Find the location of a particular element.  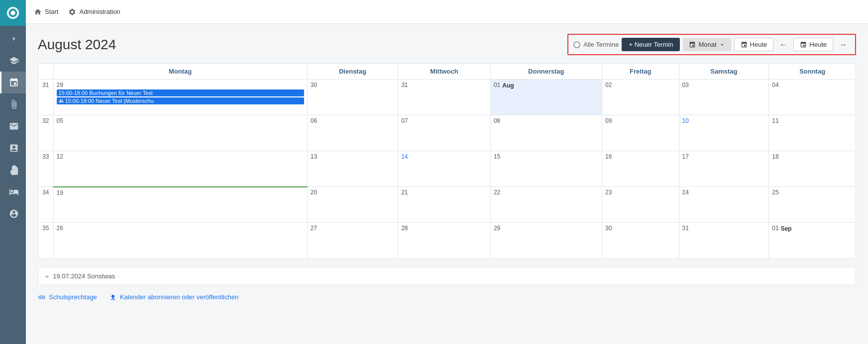

day-cell: 02 is located at coordinates (640, 97).